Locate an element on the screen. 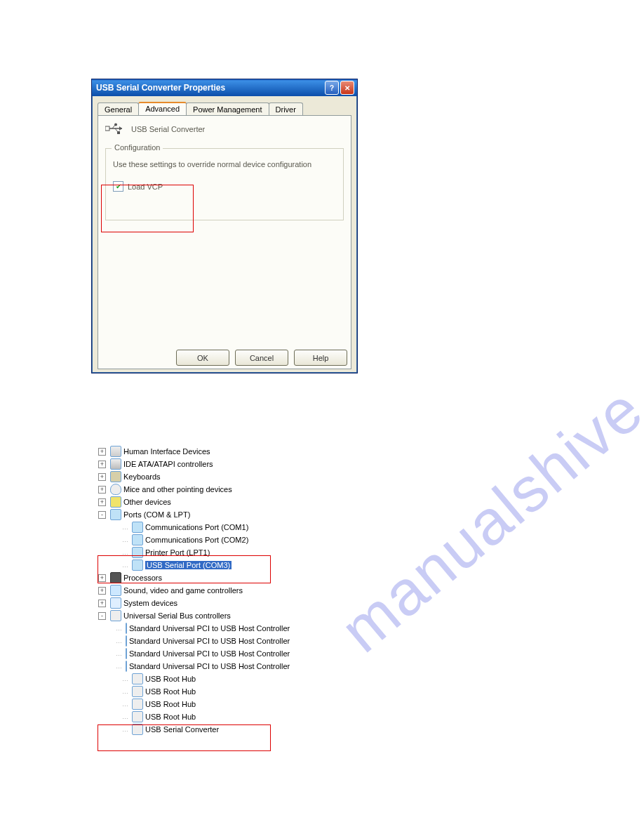  help-button: Help is located at coordinates (321, 358).